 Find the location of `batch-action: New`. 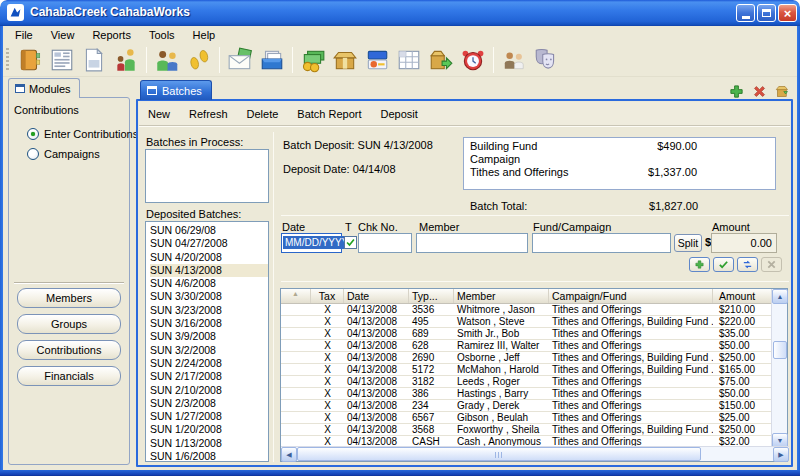

batch-action: New is located at coordinates (159, 114).